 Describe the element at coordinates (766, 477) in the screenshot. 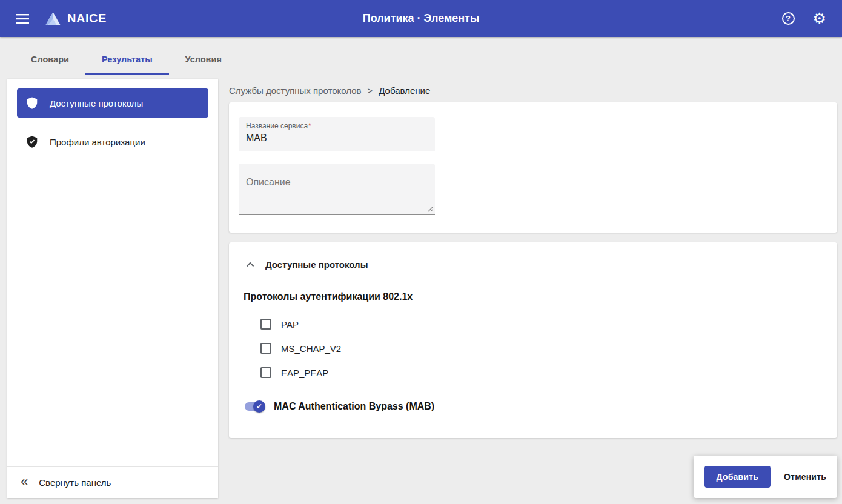

I see `form-actions: Добавить Отменить` at that location.